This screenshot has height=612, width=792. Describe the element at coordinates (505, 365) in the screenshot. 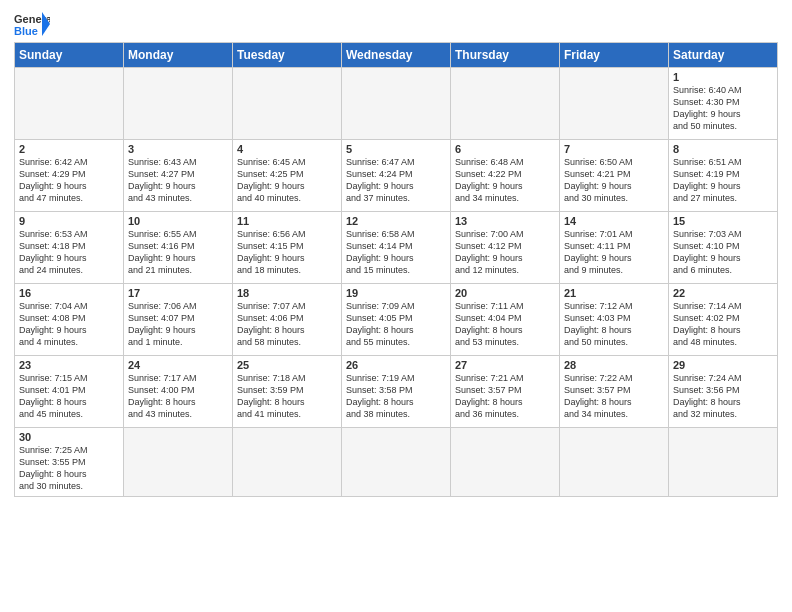

I see `day-number: 27` at that location.